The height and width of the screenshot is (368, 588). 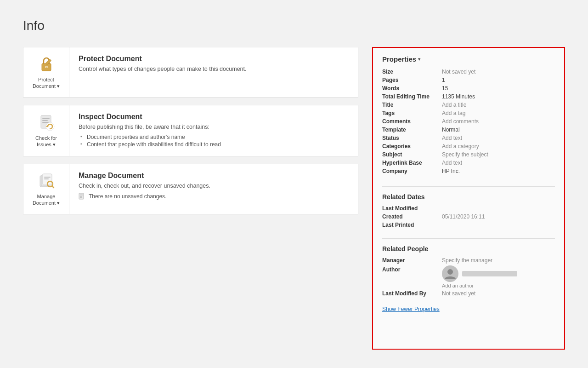 What do you see at coordinates (46, 123) in the screenshot?
I see `check-for-issues-icon` at bounding box center [46, 123].